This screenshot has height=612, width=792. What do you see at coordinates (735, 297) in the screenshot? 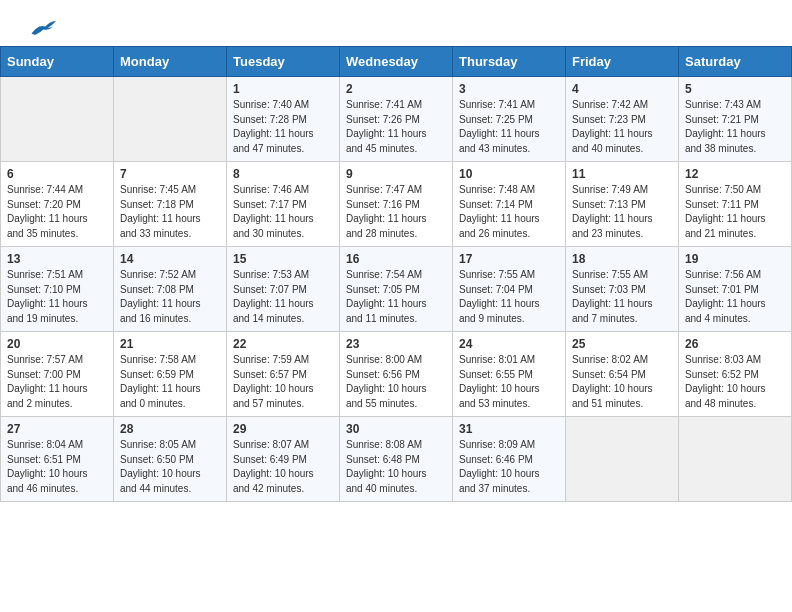
I see `day-info: Sunrise: 7:56 AM Sunset: 7:01 PM Dayligh…` at bounding box center [735, 297].